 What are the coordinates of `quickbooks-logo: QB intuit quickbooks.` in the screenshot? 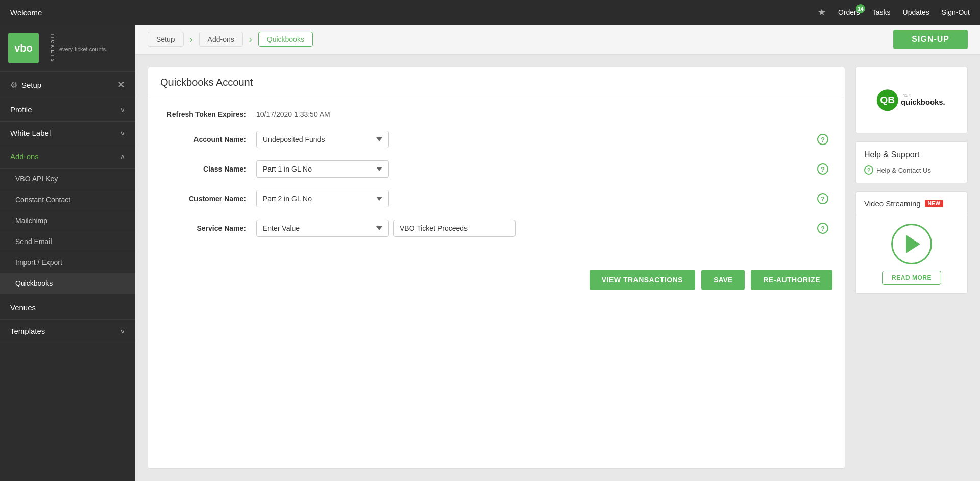 It's located at (912, 100).